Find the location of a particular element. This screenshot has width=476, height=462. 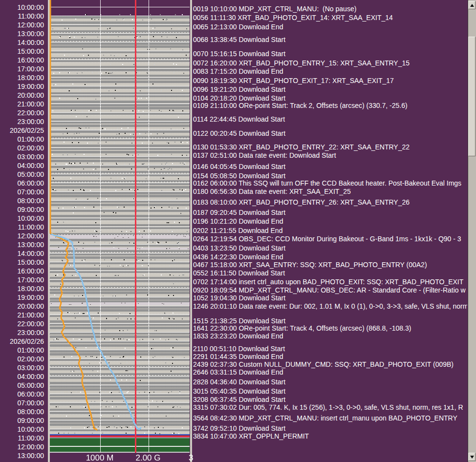

event-log-line: 1052 19:04:30 Download Start is located at coordinates (239, 298).